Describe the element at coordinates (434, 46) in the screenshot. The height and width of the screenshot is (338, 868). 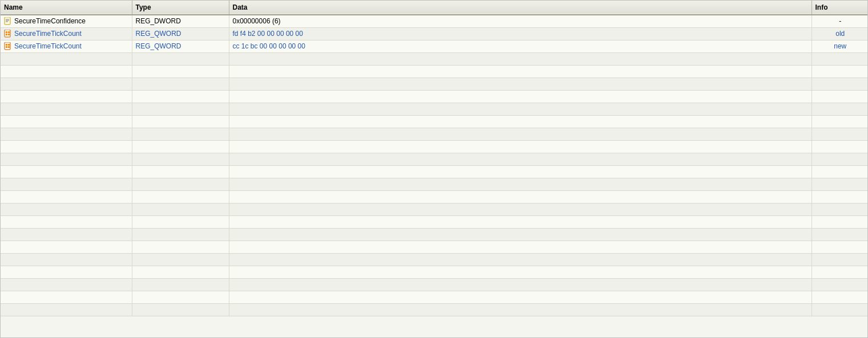
I see `table-row: SecureTimeTickCountREG_QWORDcc 1c bc 00 …` at that location.